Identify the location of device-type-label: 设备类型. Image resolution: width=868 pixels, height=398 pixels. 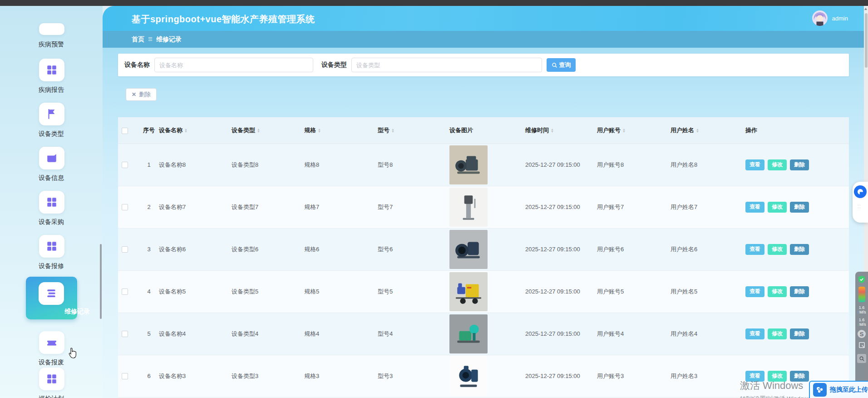
(334, 65).